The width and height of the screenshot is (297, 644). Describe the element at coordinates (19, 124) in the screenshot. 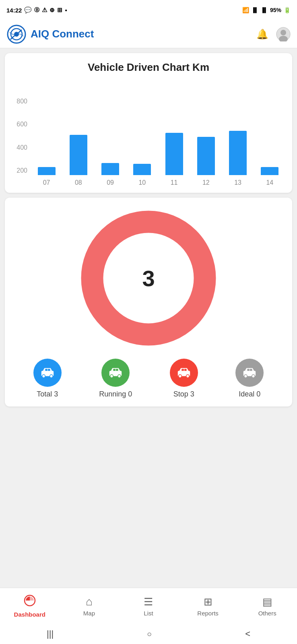

I see `y-label-600: 600` at that location.